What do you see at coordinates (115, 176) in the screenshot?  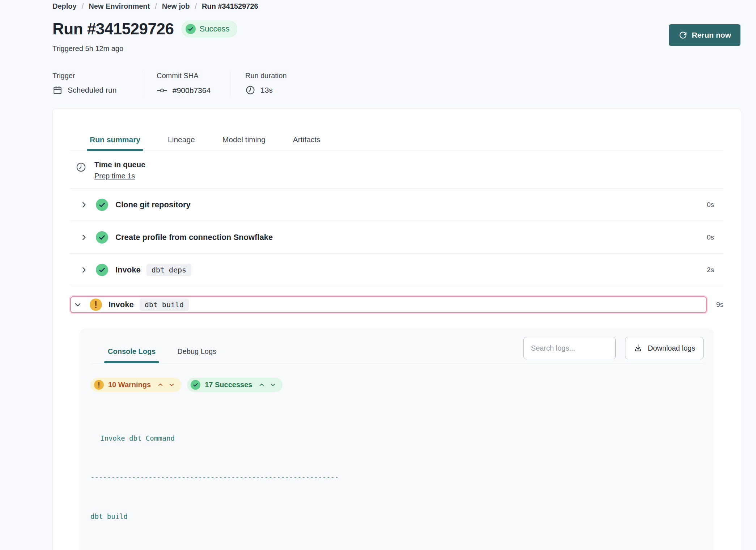 I see `prep-time-link: Prep time 1s` at bounding box center [115, 176].